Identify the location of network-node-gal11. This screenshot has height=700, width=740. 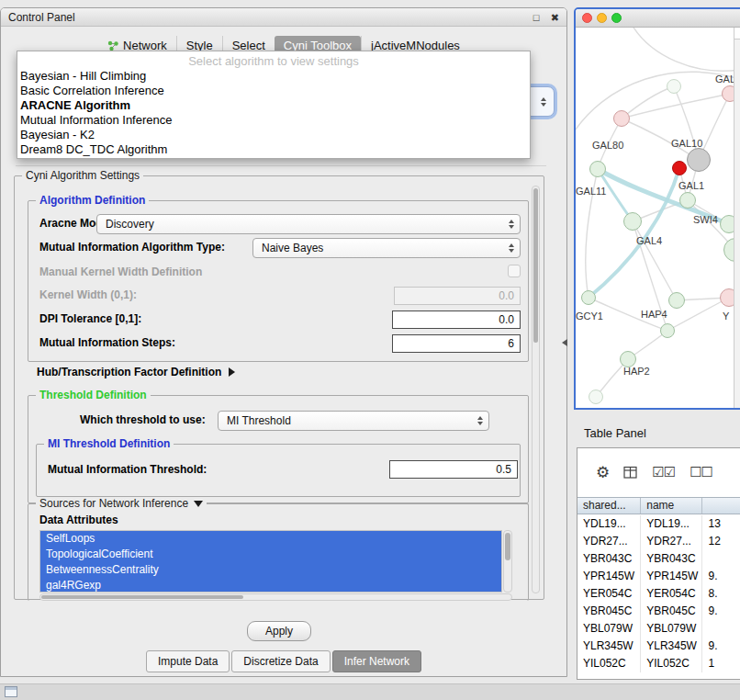
(598, 169).